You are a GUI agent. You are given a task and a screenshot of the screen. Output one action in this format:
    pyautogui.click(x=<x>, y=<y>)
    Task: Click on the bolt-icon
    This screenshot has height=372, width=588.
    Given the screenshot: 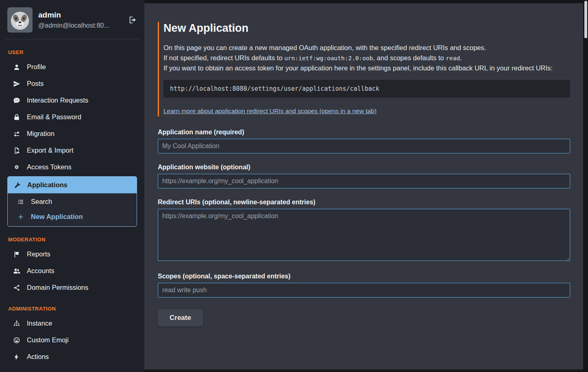 What is the action you would take?
    pyautogui.click(x=17, y=357)
    